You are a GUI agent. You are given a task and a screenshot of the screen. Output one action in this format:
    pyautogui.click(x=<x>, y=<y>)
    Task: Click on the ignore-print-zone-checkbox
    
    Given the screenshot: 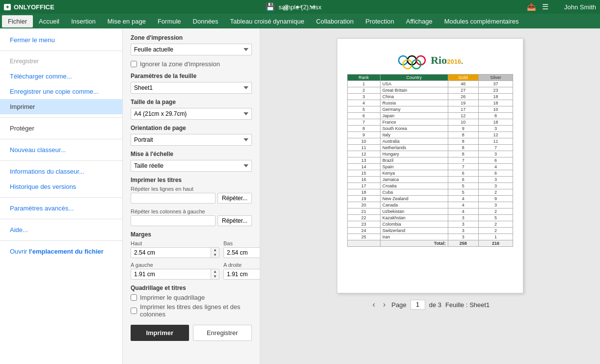 What is the action you would take?
    pyautogui.click(x=134, y=64)
    